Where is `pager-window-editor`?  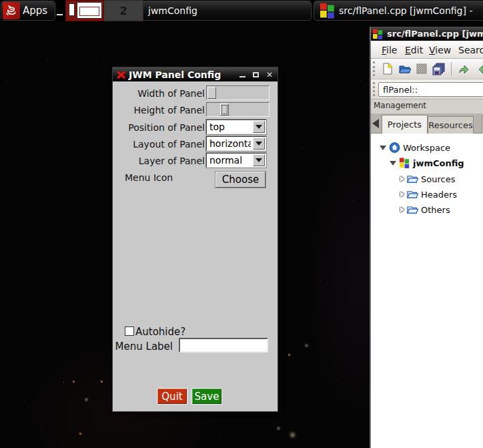
pager-window-editor is located at coordinates (89, 11).